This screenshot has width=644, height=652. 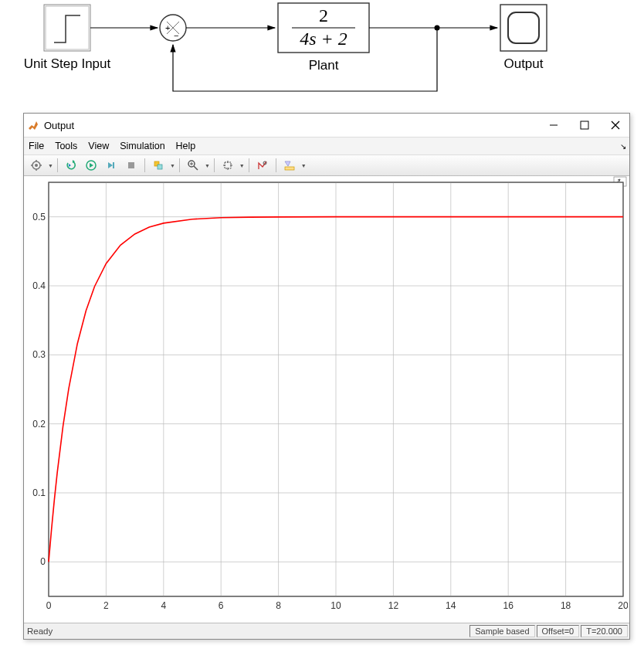 What do you see at coordinates (324, 15) in the screenshot?
I see `tf-numerator: 2` at bounding box center [324, 15].